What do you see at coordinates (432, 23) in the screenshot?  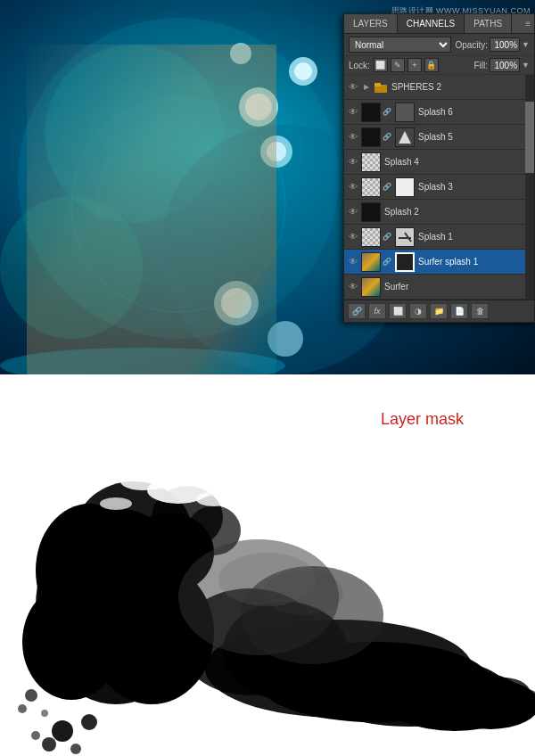 I see `tab-channels: CHANNELS` at bounding box center [432, 23].